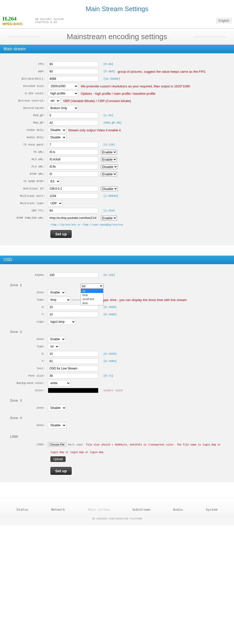  What do you see at coordinates (73, 189) in the screenshot?
I see `multicast-ip-input` at bounding box center [73, 189].